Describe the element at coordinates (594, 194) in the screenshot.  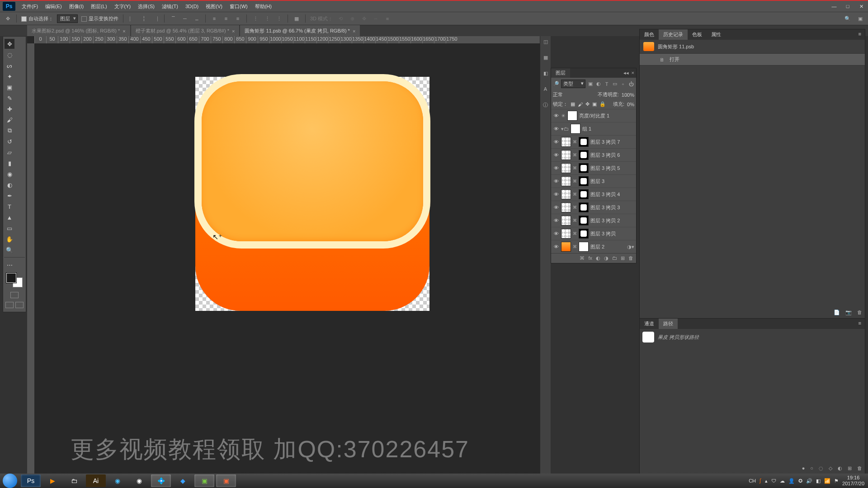
I see `layer-row: 👁⌘图层 3 拷贝 4` at that location.